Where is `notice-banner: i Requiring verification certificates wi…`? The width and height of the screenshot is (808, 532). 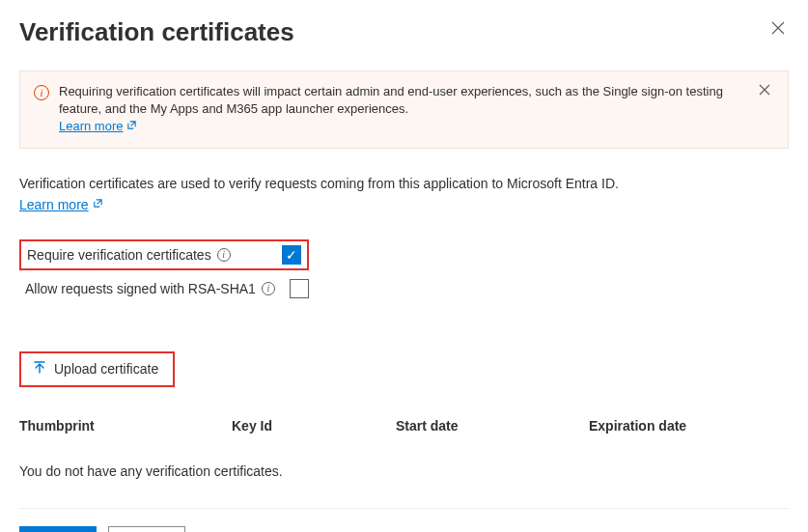 notice-banner: i Requiring verification certificates wi… is located at coordinates (404, 110).